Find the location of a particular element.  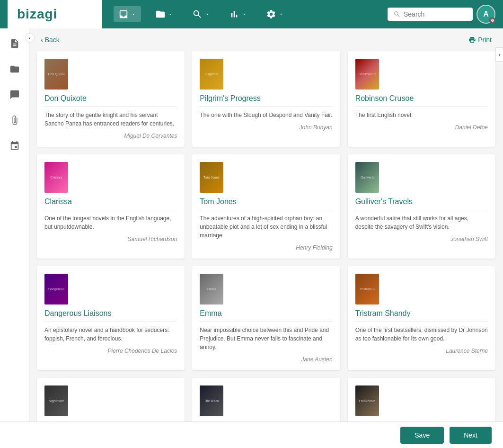

book-description: One of the first bestsellers, dismissed … is located at coordinates (422, 334).